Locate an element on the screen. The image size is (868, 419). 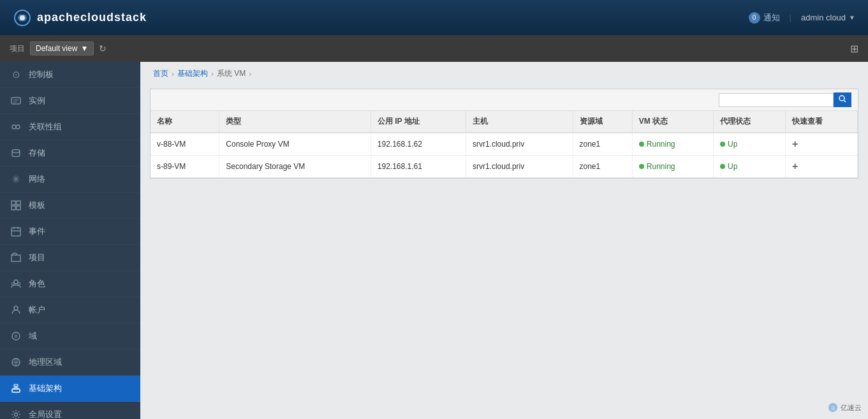
table-header-row: 名称 类型 公用 IP 地址 主机 资源域 VM 状态 代理状态 快速查看 is located at coordinates (504, 122).